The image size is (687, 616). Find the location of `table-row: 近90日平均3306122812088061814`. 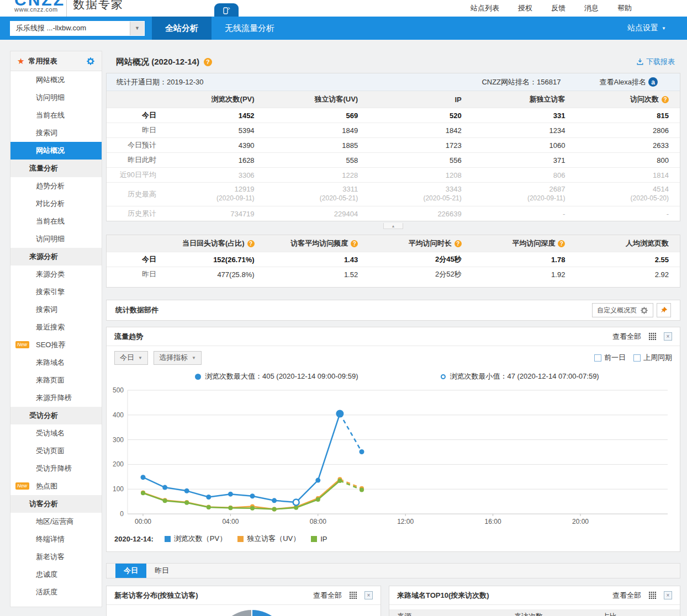

table-row: 近90日平均3306122812088061814 is located at coordinates (393, 174).